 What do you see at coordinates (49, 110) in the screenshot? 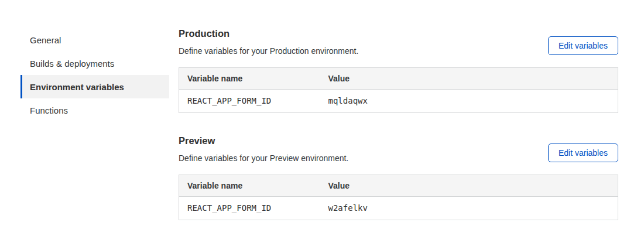
I see `sidebar-item-label: Functions` at bounding box center [49, 110].